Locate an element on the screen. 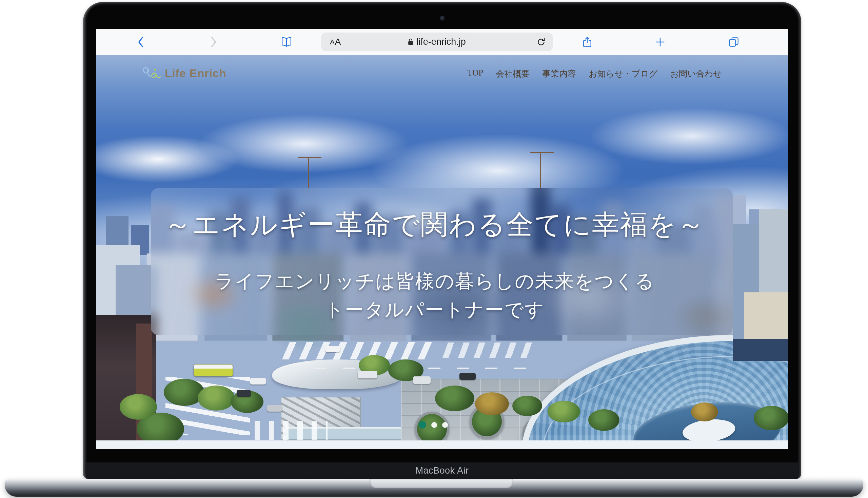  webcam-dot is located at coordinates (443, 18).